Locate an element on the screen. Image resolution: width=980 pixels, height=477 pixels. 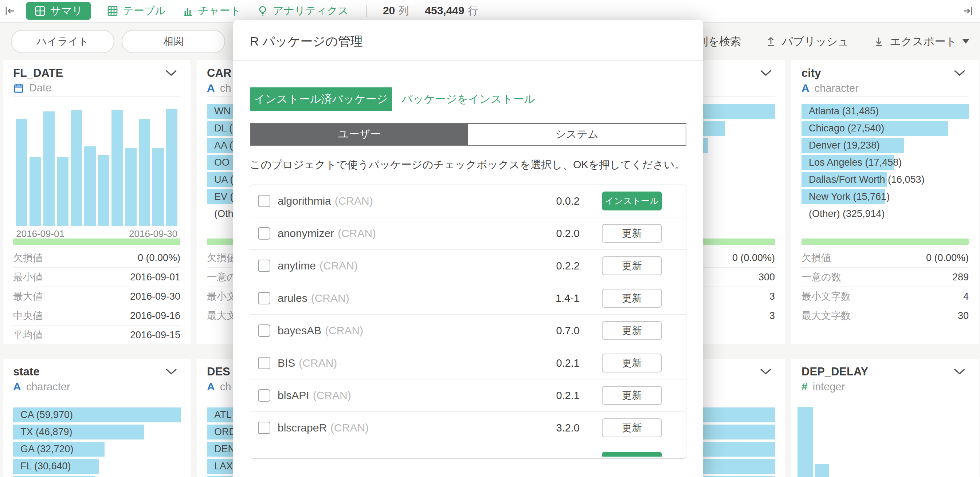
export-caret-icon is located at coordinates (966, 41).